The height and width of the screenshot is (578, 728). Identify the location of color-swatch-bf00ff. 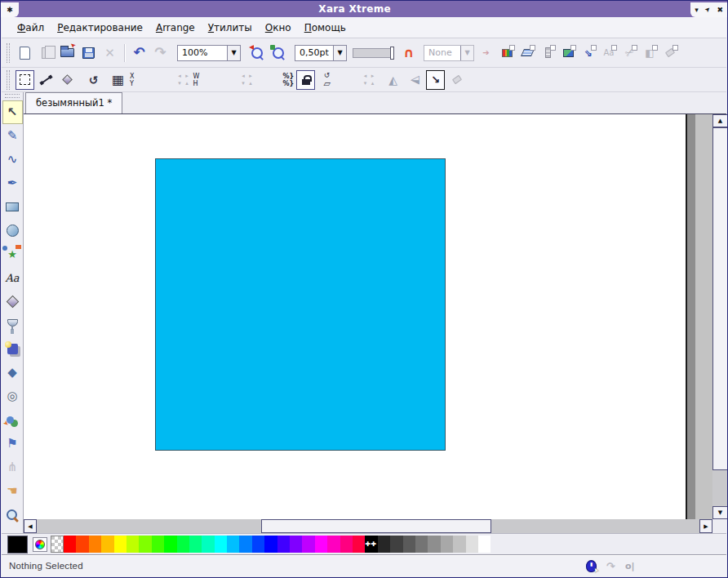
(309, 544).